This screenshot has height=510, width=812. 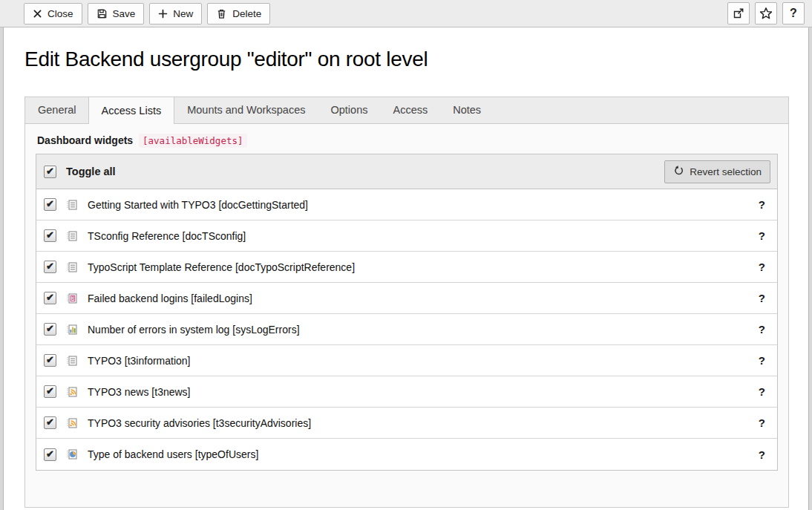 I want to click on save-button: Save, so click(x=116, y=13).